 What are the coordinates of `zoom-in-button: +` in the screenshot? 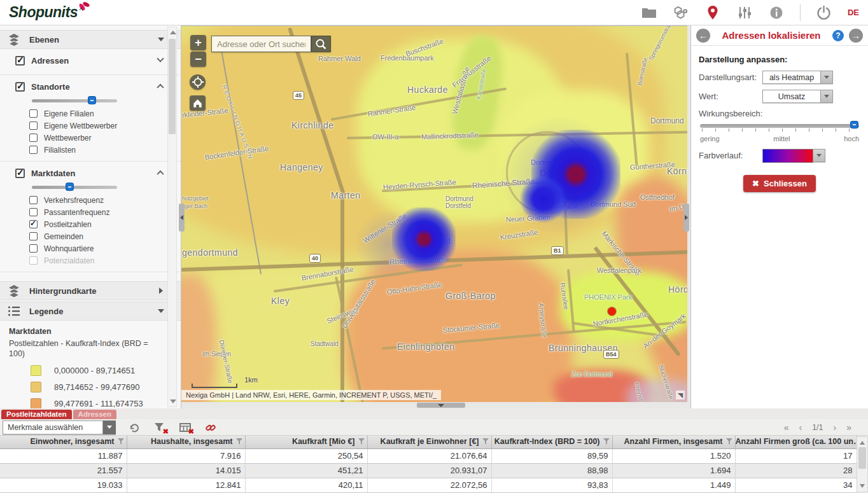 It's located at (199, 43).